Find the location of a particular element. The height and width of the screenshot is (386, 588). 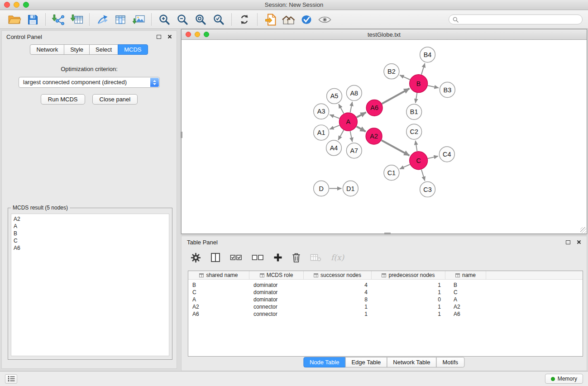

optimization-criterion-select: largest connected component (directed) is located at coordinates (89, 82).